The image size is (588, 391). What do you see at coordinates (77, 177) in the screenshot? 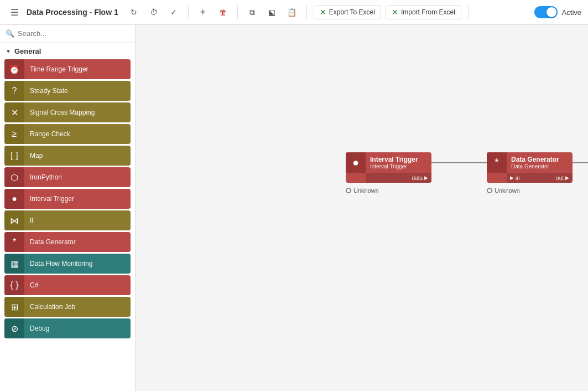
I see `node-label-5: IronPython` at bounding box center [77, 177].